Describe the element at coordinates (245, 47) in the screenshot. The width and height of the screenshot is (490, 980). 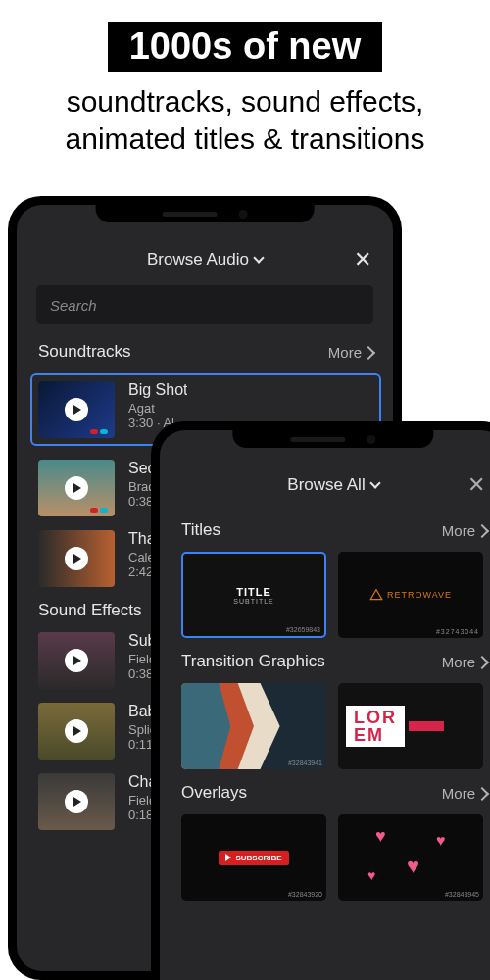
I see `headline-main: 1000s of new` at that location.